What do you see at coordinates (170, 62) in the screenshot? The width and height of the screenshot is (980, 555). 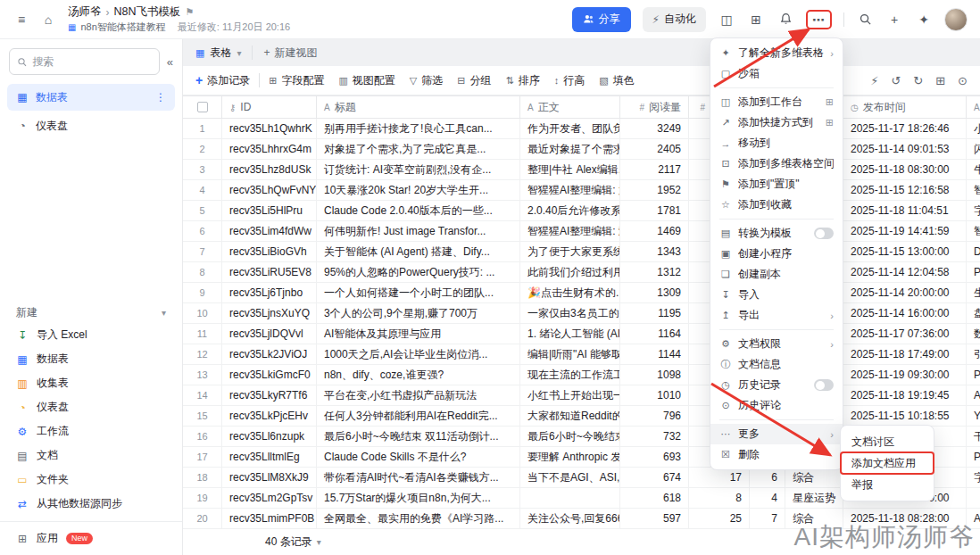 I see `collapse-sidebar-icon: «` at bounding box center [170, 62].